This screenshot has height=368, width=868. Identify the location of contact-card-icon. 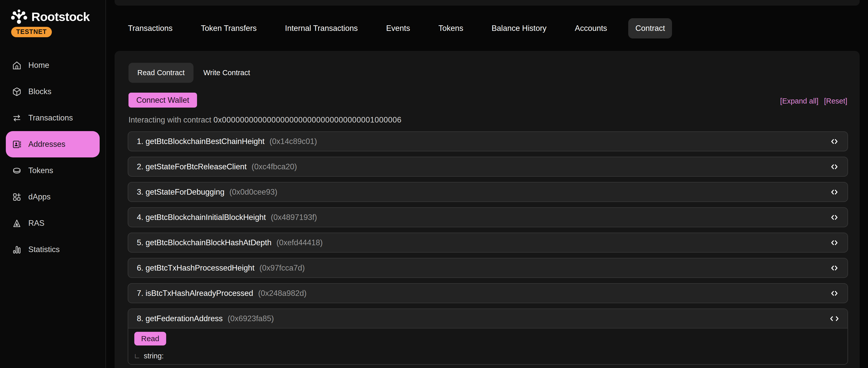
(17, 144).